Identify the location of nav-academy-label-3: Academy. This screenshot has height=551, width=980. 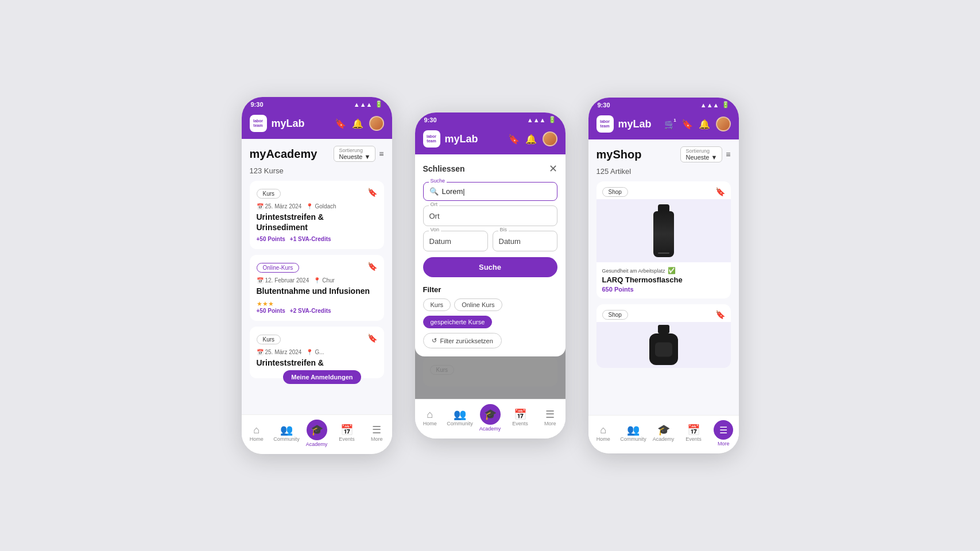
(664, 439).